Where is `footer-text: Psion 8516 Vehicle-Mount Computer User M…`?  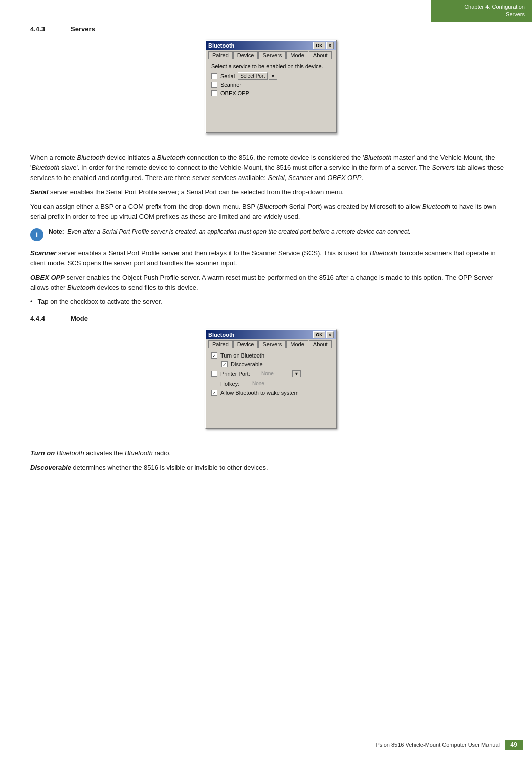
footer-text: Psion 8516 Vehicle-Mount Computer User M… is located at coordinates (438, 745).